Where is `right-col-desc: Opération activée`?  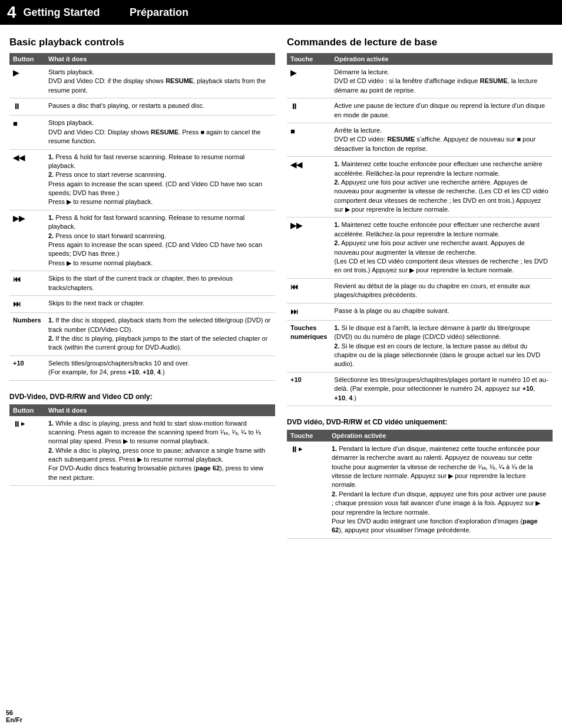 right-col-desc: Opération activée is located at coordinates (442, 59).